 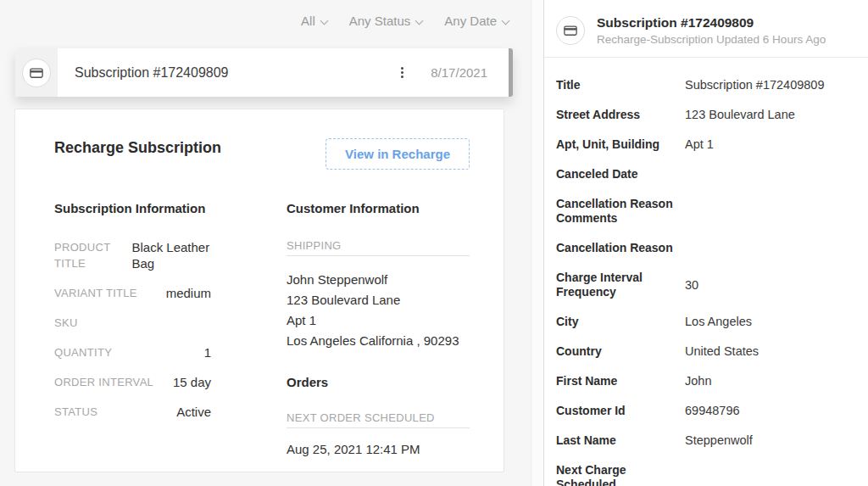 What do you see at coordinates (704, 382) in the screenshot?
I see `field-row: First Name John` at bounding box center [704, 382].